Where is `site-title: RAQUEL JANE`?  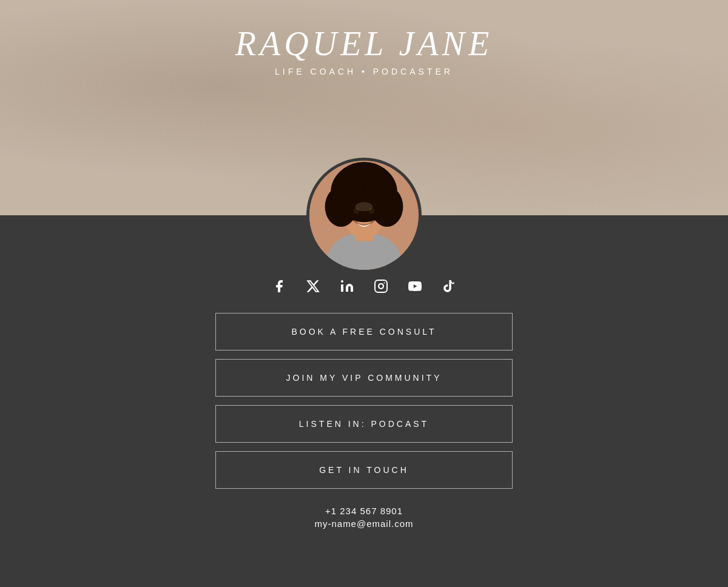
site-title: RAQUEL JANE is located at coordinates (364, 44).